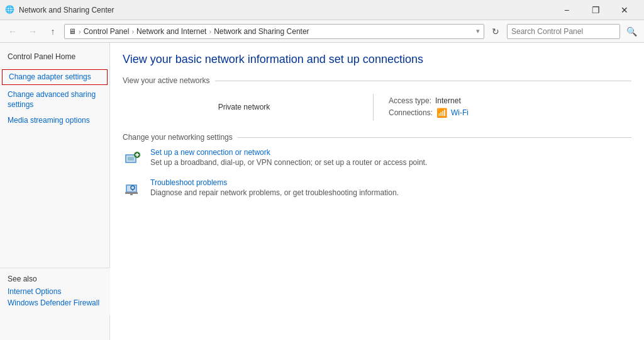 This screenshot has height=340, width=644. What do you see at coordinates (596, 10) in the screenshot?
I see `title-bar-controls: − ❐ ✕` at bounding box center [596, 10].